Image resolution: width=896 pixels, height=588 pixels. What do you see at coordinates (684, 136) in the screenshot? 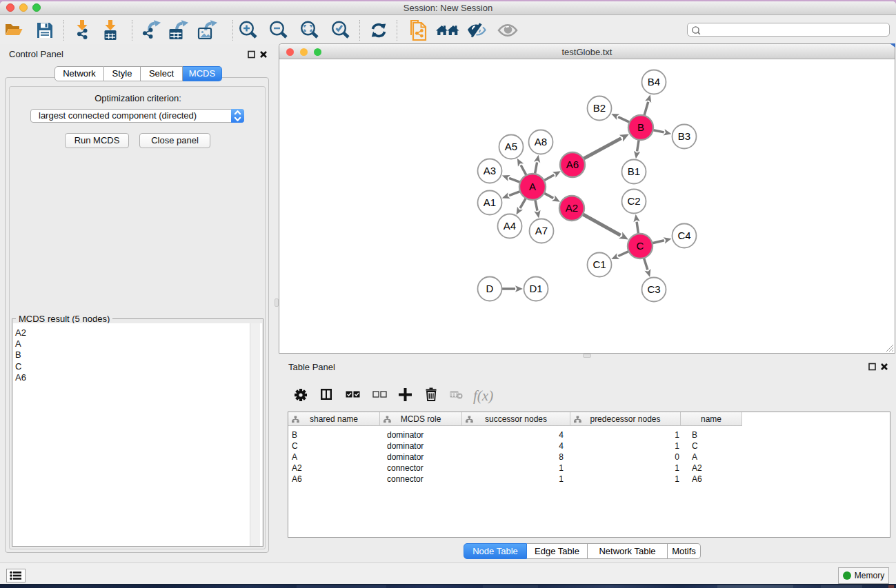
I see `svg-text: B3` at bounding box center [684, 136].